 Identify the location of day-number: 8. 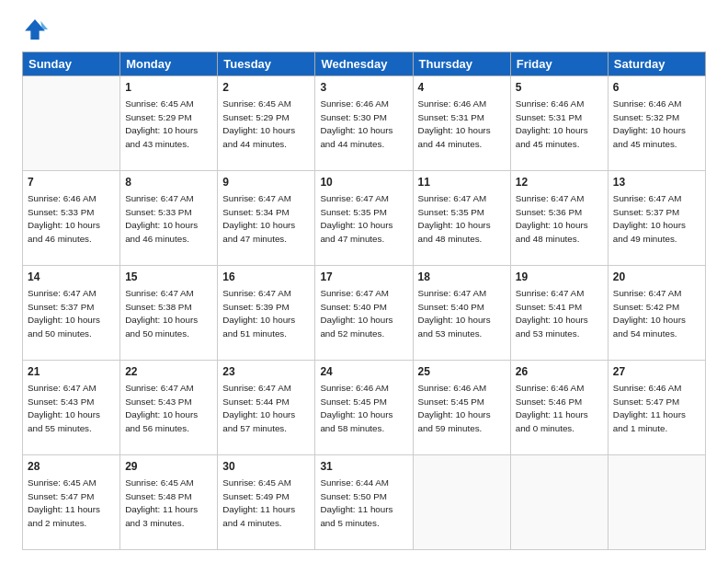
(169, 182).